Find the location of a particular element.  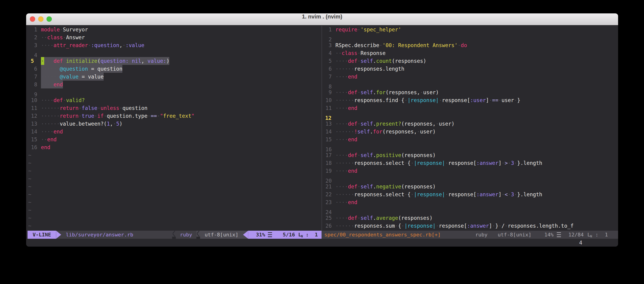

code-line: 2··class·Answer is located at coordinates (174, 37).